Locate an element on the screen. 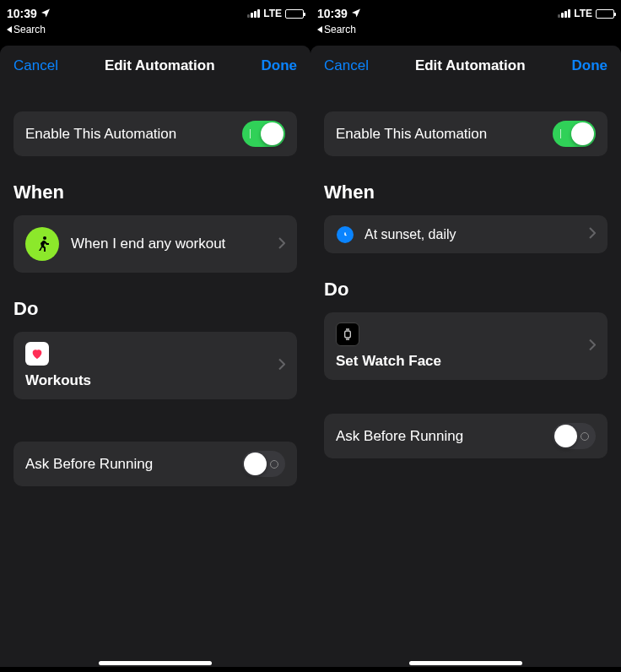 The image size is (621, 672). do-text: Set Watch Face is located at coordinates (466, 361).